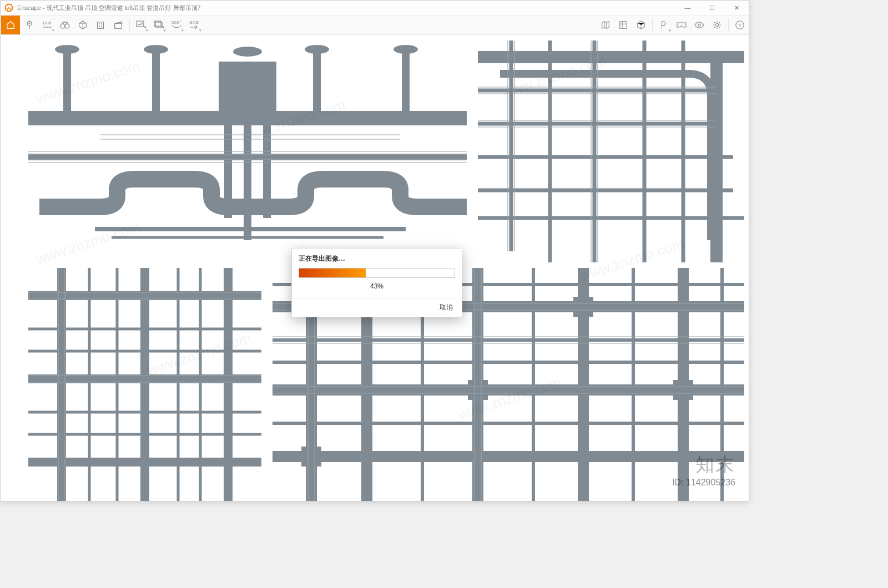 Image resolution: width=888 pixels, height=588 pixels. Describe the element at coordinates (623, 25) in the screenshot. I see `asset-library-button` at that location.